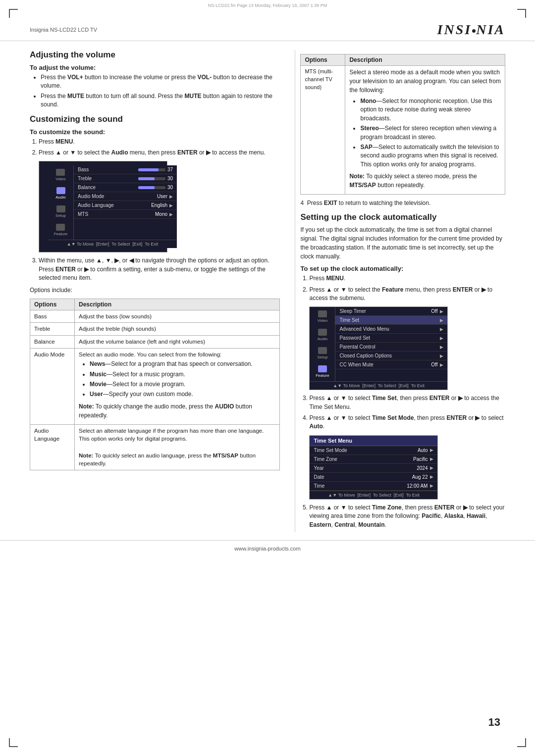 The width and height of the screenshot is (535, 756). What do you see at coordinates (60, 175) in the screenshot?
I see `sidebar-video: Video` at bounding box center [60, 175].